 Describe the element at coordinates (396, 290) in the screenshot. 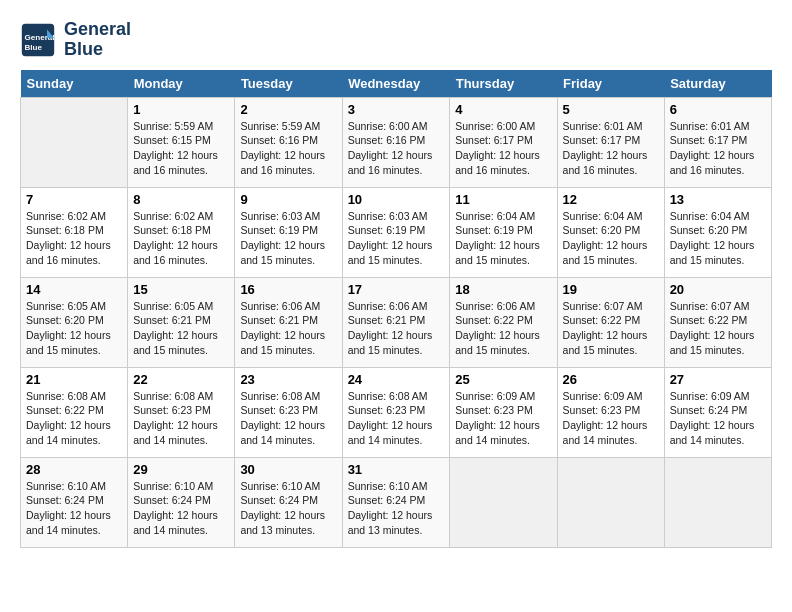

I see `day-number: 17` at that location.